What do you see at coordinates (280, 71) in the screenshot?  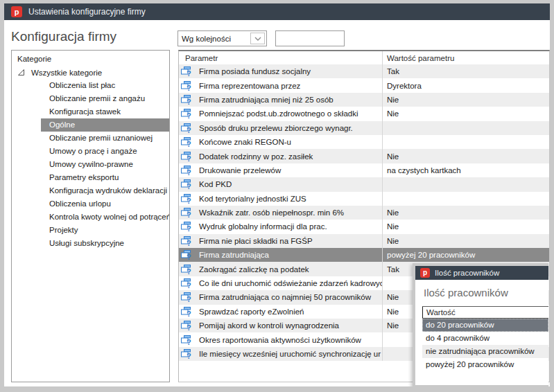 I see `param-cell: ?Firma posiada fundusz socjalny` at bounding box center [280, 71].